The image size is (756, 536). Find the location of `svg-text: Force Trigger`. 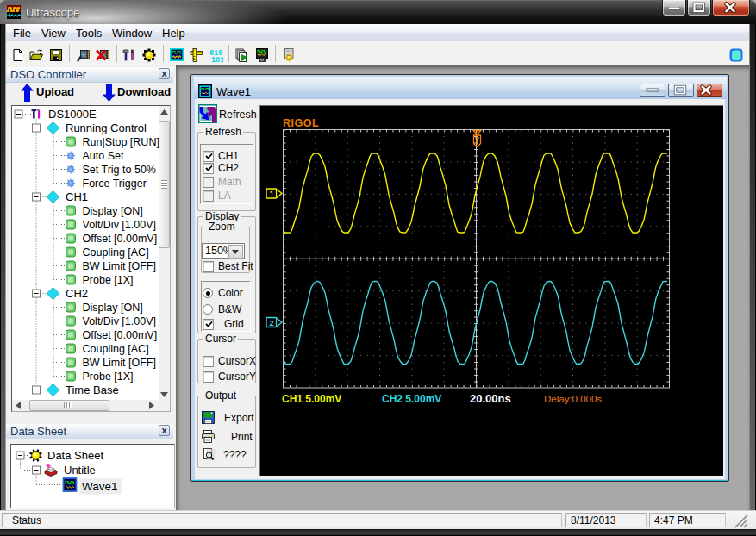

svg-text: Force Trigger is located at coordinates (115, 184).